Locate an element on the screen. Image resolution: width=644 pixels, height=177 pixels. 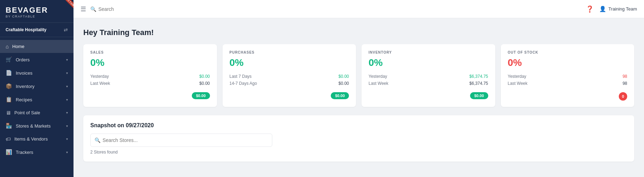
nav-label-recipes: Recipes is located at coordinates (24, 100).